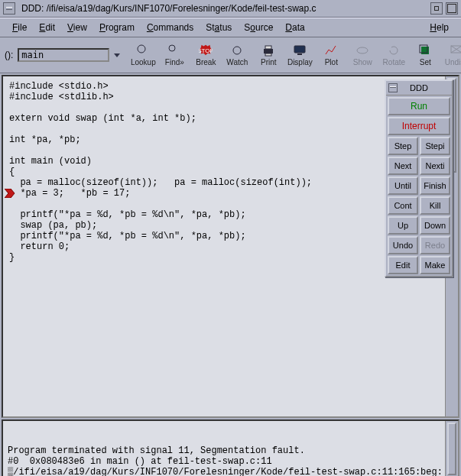  I want to click on show-icon, so click(362, 50).